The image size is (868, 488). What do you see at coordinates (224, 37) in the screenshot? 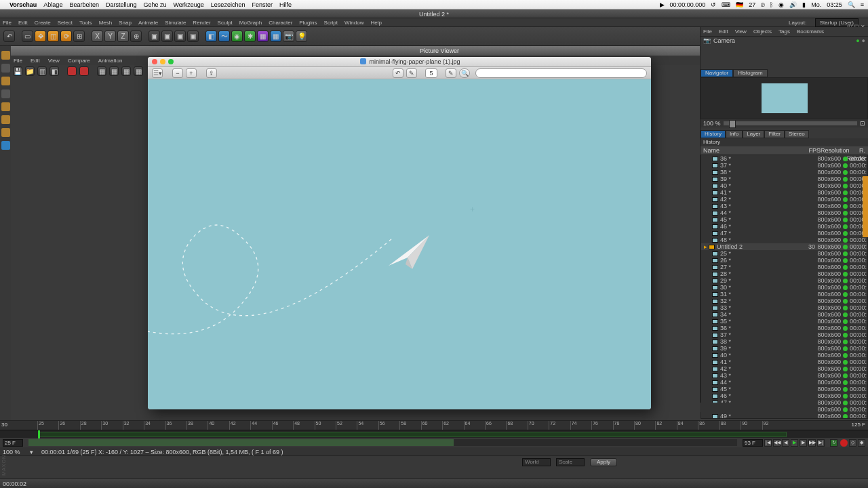
I see `spline-tool: 〜` at bounding box center [224, 37].